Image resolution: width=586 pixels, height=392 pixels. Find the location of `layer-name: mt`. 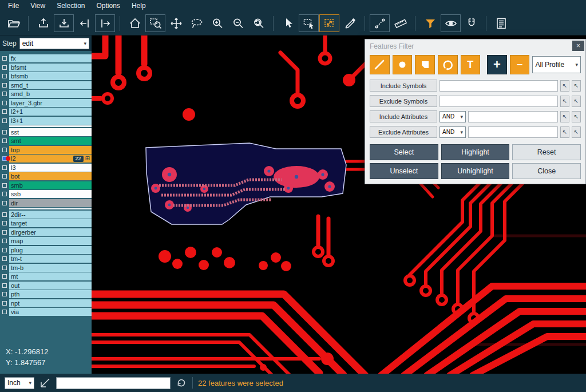

layer-name: mt is located at coordinates (50, 276).